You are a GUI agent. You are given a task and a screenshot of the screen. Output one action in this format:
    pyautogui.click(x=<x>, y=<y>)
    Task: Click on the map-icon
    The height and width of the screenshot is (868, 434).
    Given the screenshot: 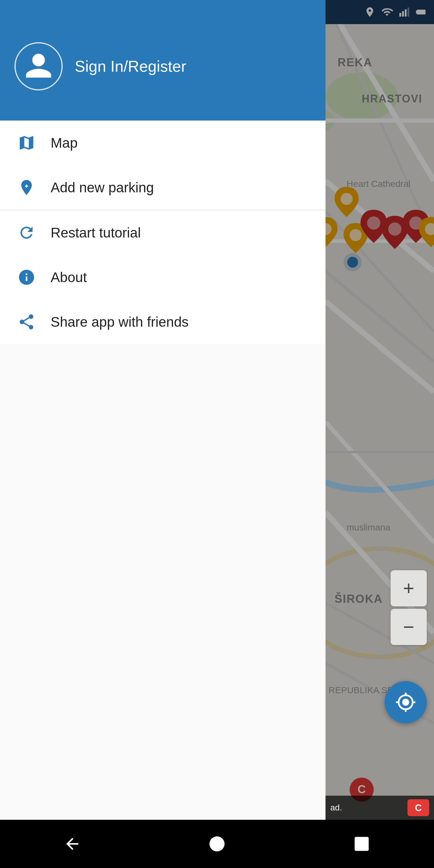 What is the action you would take?
    pyautogui.click(x=26, y=143)
    